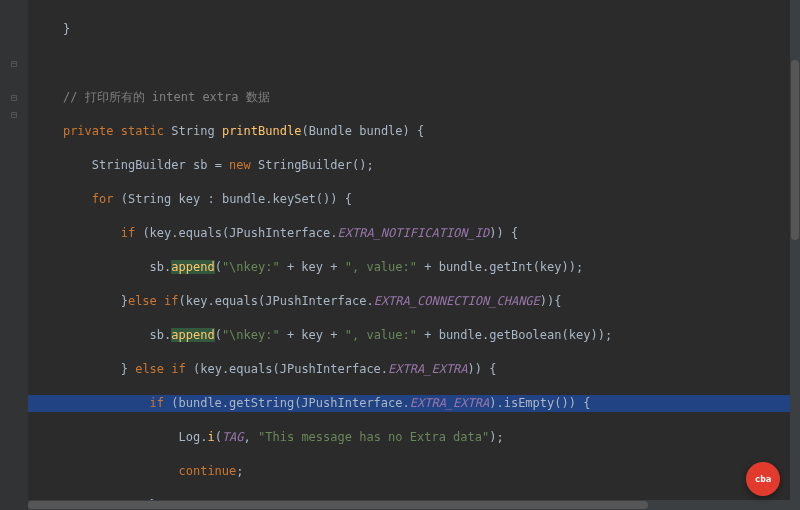  Describe the element at coordinates (417, 98) in the screenshot. I see `code-line: // 打印所有的 intent extra 数据` at that location.